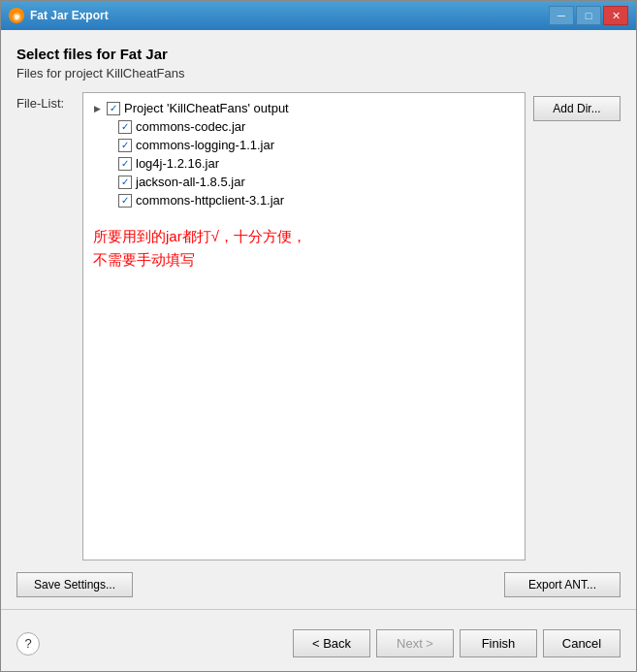  I want to click on window-icon: ◉, so click(16, 16).